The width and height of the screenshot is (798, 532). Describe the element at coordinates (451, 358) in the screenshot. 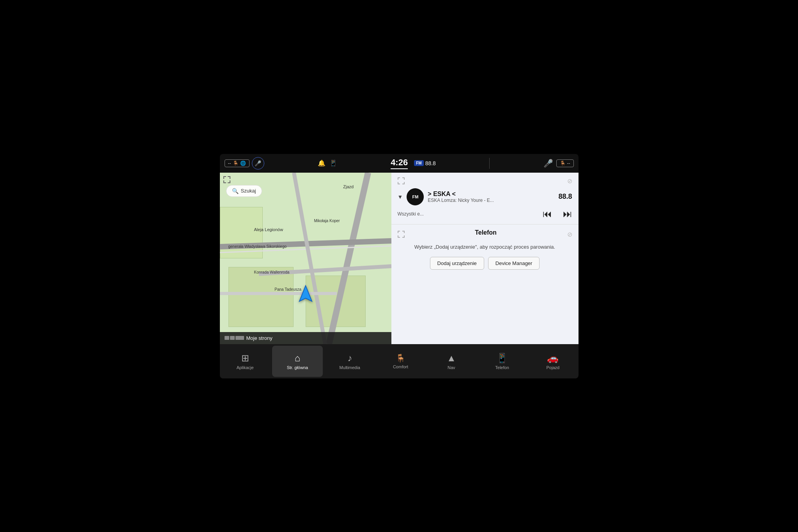

I see `nav-nav-icon: ▲` at that location.